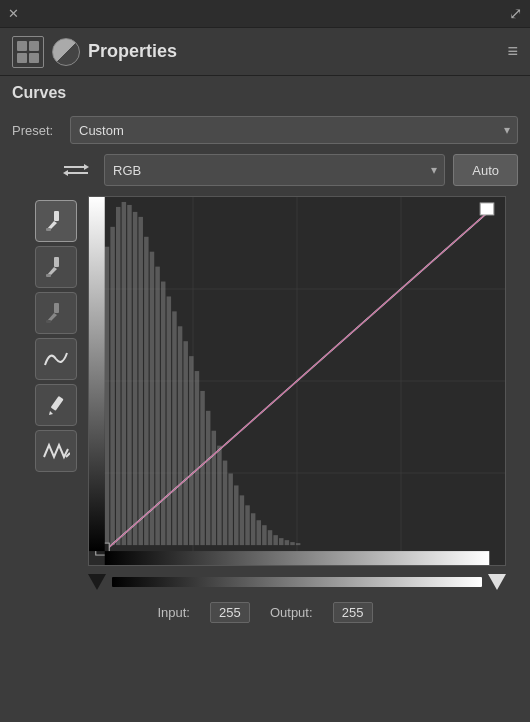 The width and height of the screenshot is (530, 722). What do you see at coordinates (14, 14) in the screenshot?
I see `close-icon: ✕` at bounding box center [14, 14].